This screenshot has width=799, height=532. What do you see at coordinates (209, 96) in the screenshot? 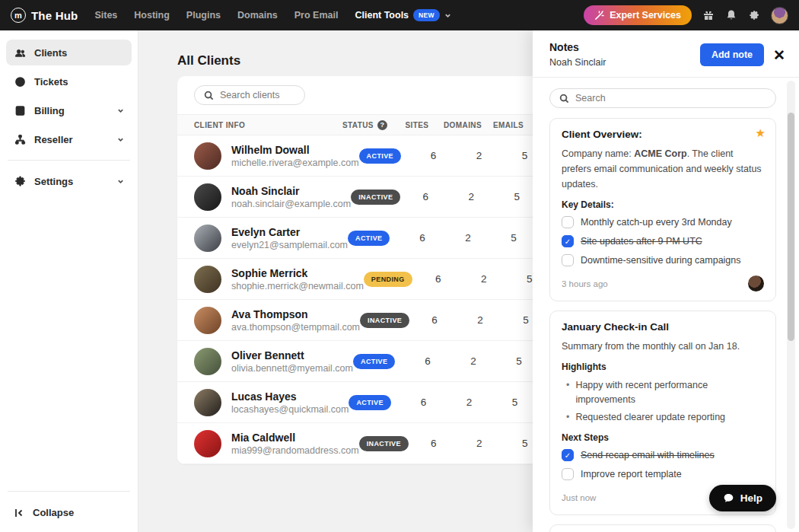
I see `search-icon` at bounding box center [209, 96].